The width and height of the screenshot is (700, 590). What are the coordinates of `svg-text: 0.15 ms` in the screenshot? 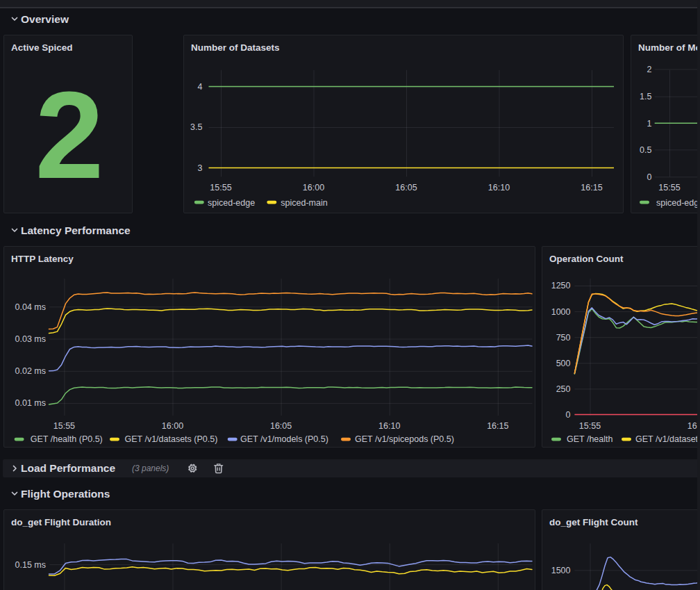 It's located at (31, 565).